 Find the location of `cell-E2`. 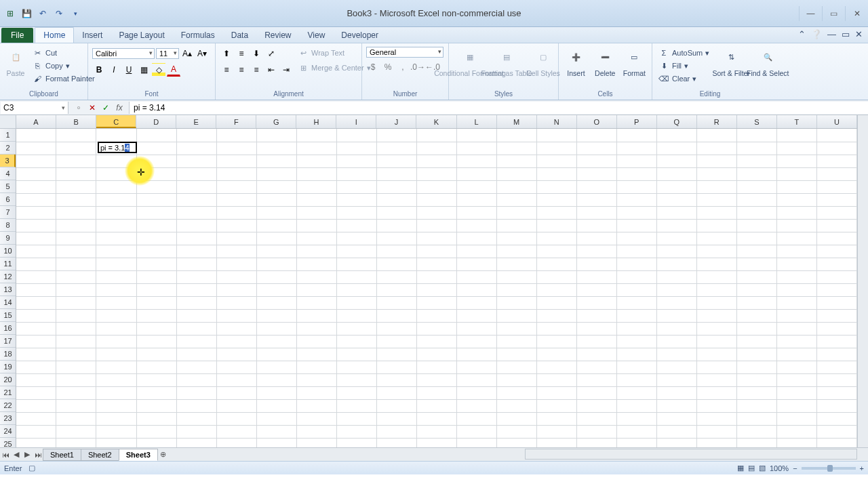

cell-E2 is located at coordinates (197, 148).